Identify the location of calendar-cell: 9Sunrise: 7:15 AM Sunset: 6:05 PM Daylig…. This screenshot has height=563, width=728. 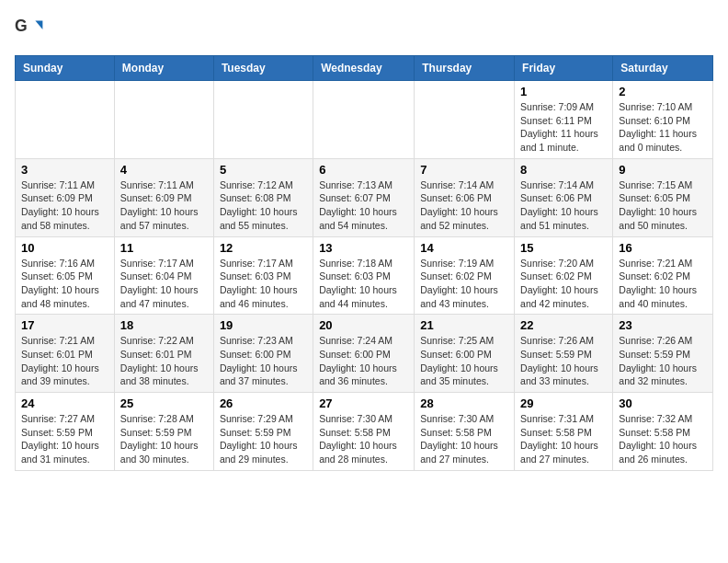
(664, 197).